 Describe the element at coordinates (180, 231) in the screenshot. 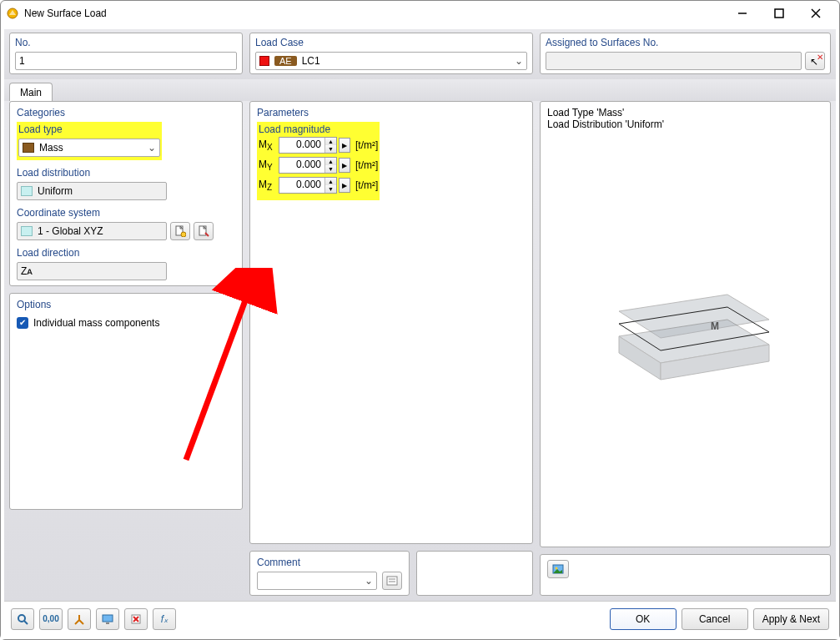

I see `new-file-icon` at that location.